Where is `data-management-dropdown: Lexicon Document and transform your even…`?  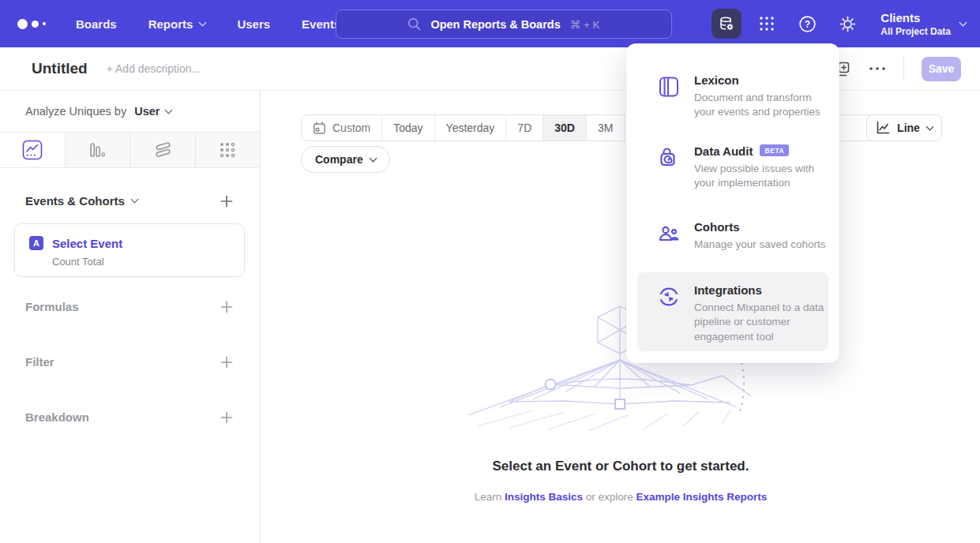
data-management-dropdown: Lexicon Document and transform your even… is located at coordinates (733, 204).